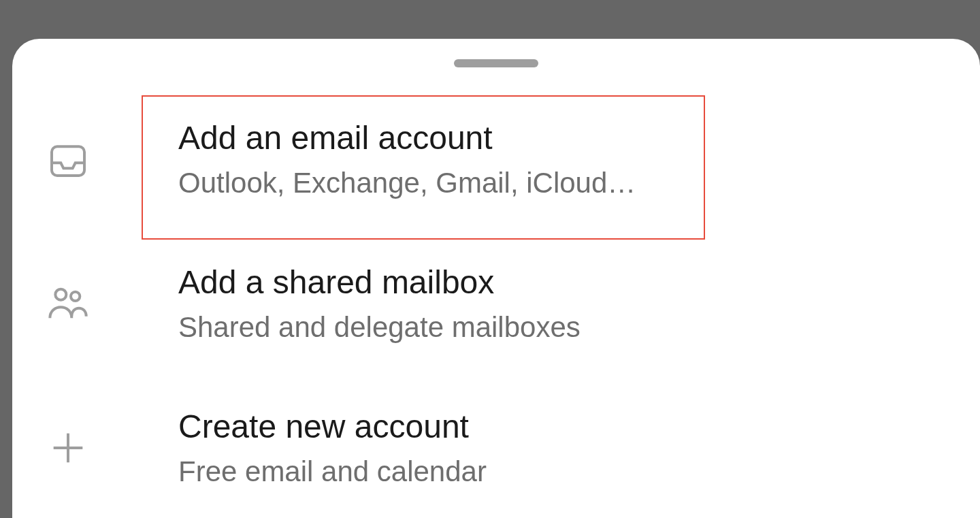 The width and height of the screenshot is (980, 518). What do you see at coordinates (68, 159) in the screenshot?
I see `inbox-icon` at bounding box center [68, 159].